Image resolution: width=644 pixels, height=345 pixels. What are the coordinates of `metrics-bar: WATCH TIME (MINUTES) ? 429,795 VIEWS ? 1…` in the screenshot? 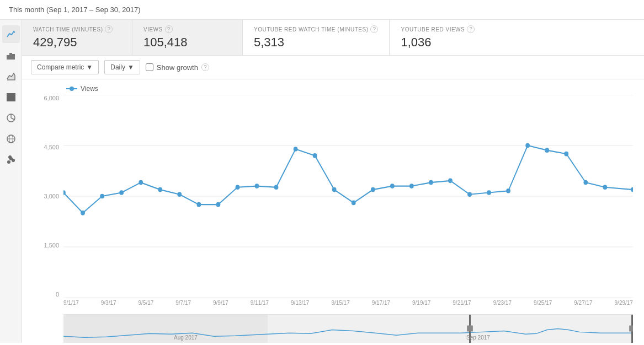 It's located at (333, 37).